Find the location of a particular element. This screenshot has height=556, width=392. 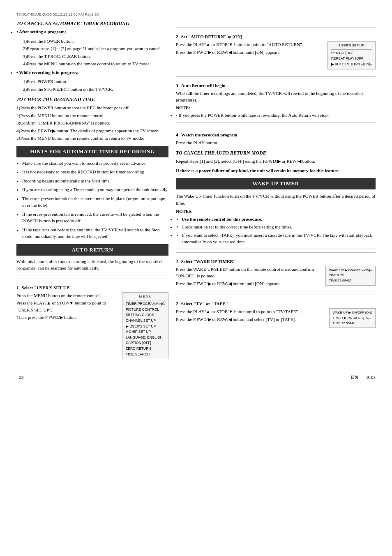

wu-step1-header: 1 Select "WAKE UP TIMER" is located at coordinates (276, 261).